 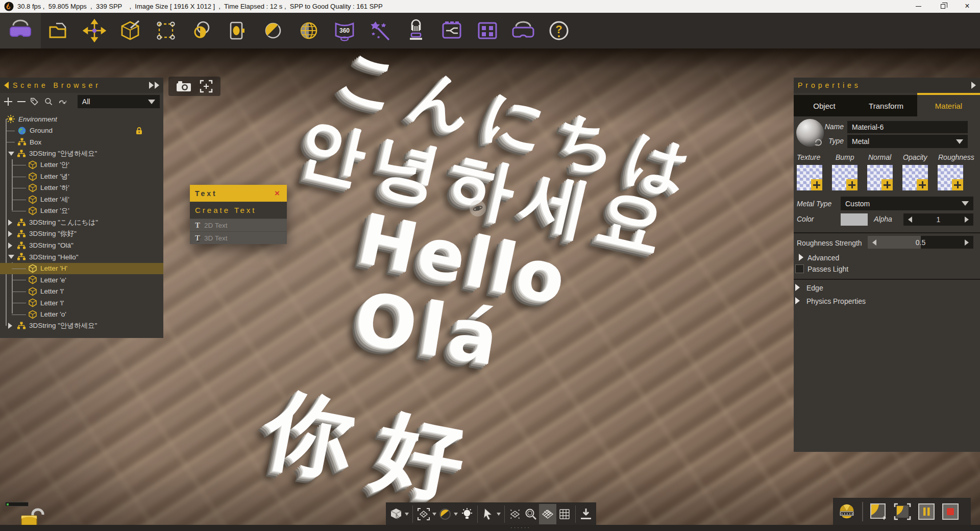 I want to click on open-project-button, so click(x=59, y=31).